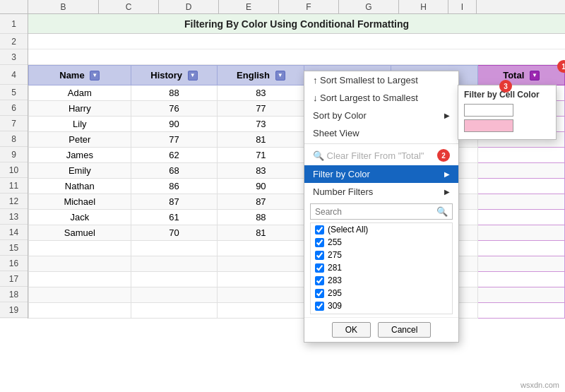 The image size is (565, 392). What do you see at coordinates (381, 314) in the screenshot?
I see `check-313: 313` at bounding box center [381, 314].